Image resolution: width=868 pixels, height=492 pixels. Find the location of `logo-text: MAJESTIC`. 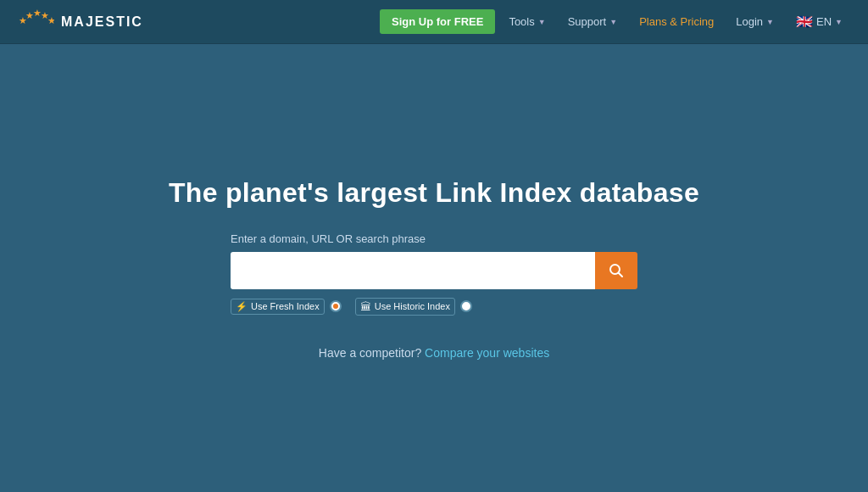

logo-text: MAJESTIC is located at coordinates (102, 22).